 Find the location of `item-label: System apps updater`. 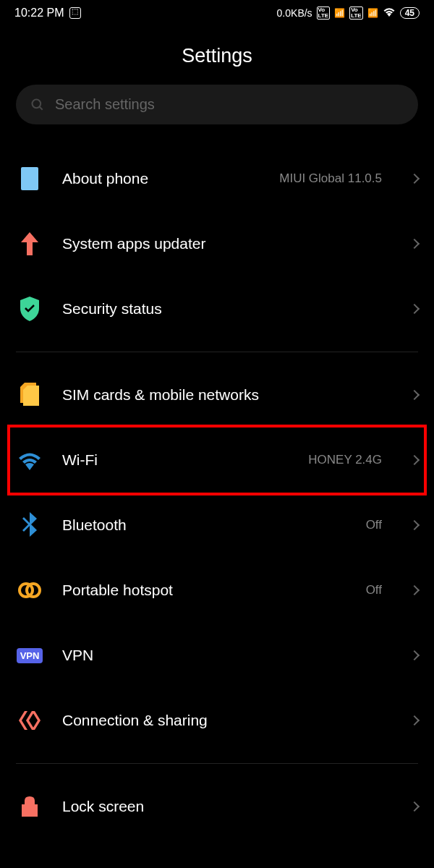

item-label: System apps updater is located at coordinates (227, 244).